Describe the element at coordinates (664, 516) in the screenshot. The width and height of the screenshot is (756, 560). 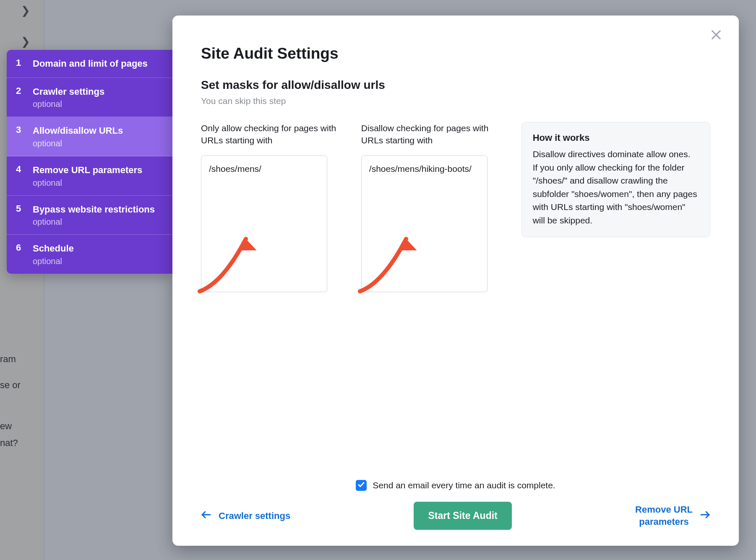
I see `next-label: Remove URL parameters` at that location.